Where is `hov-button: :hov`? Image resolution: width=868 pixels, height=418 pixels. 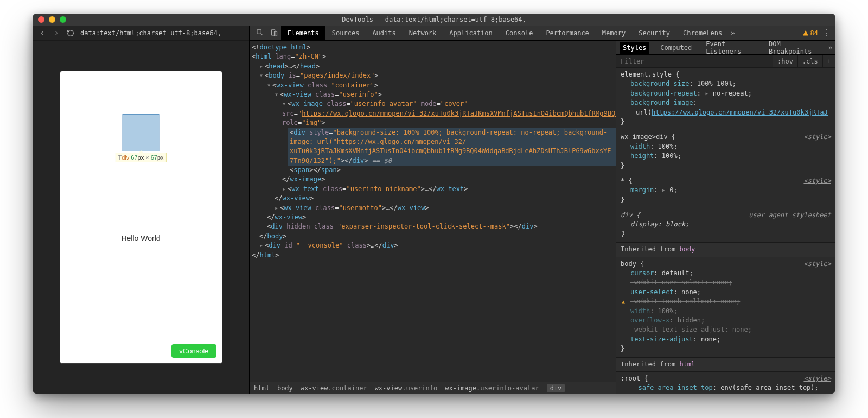 hov-button: :hov is located at coordinates (785, 61).